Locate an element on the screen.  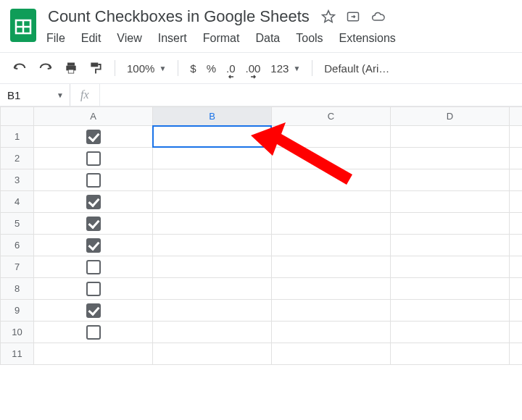
menu-data: Data is located at coordinates (268, 38).